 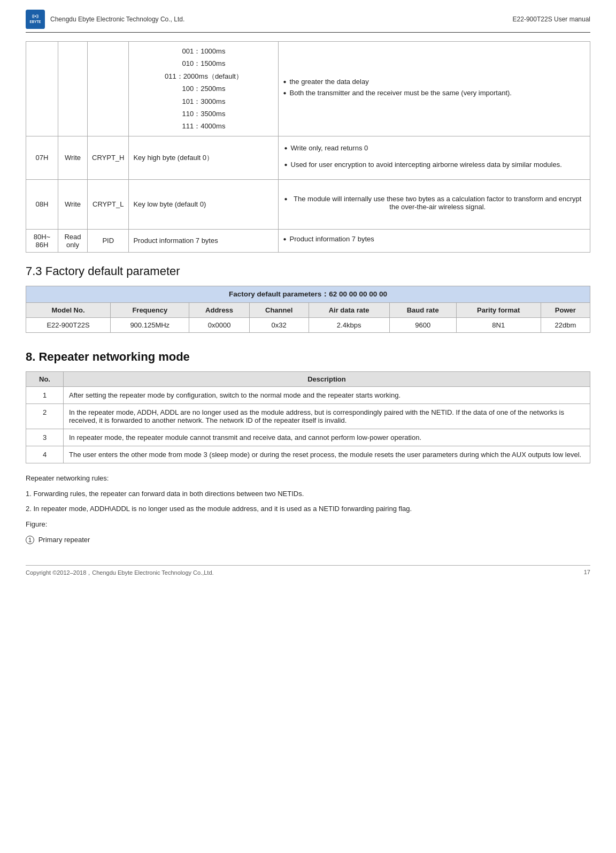 I want to click on col-parity: Parity format, so click(x=498, y=310).